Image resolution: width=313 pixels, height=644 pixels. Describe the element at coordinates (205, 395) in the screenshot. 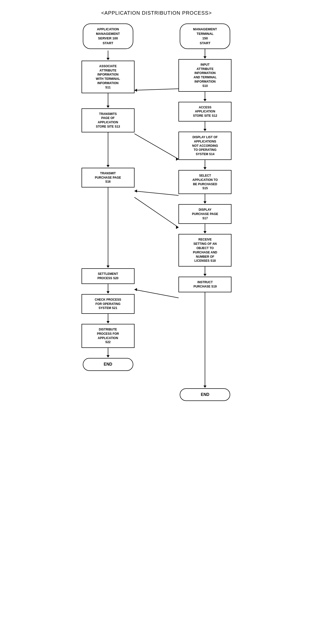

I see `right-end-node: END` at that location.